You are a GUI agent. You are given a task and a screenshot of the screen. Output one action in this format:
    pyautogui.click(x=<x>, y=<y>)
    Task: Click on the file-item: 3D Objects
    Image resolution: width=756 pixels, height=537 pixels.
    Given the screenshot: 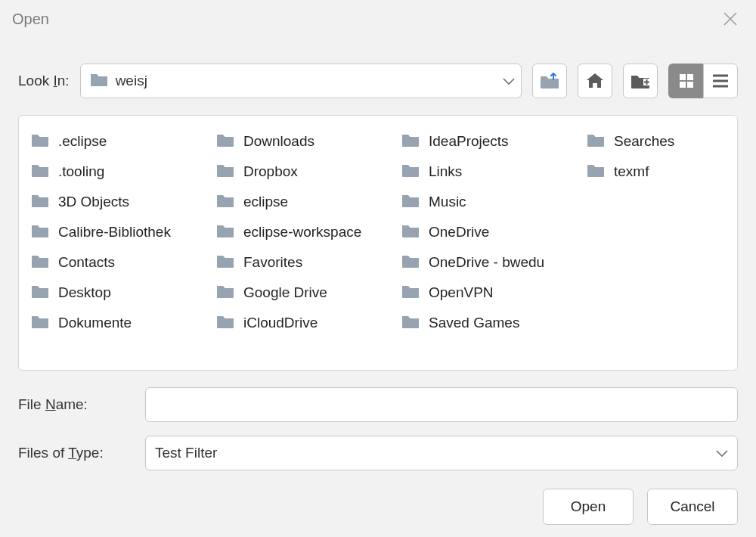 What is the action you would take?
    pyautogui.click(x=119, y=202)
    